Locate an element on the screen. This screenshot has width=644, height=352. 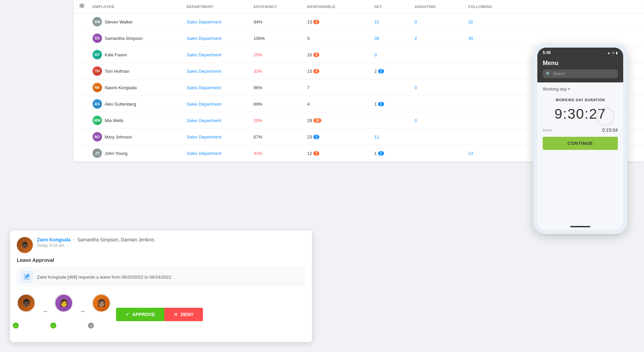
avatar: SW is located at coordinates (97, 22).